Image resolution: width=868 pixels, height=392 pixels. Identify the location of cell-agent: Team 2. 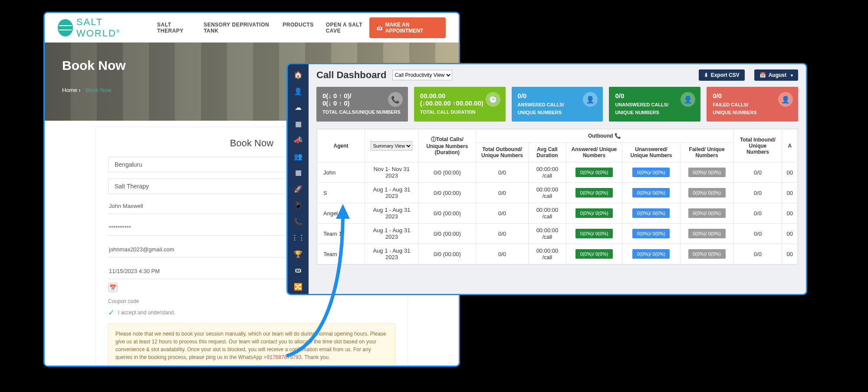
(341, 254).